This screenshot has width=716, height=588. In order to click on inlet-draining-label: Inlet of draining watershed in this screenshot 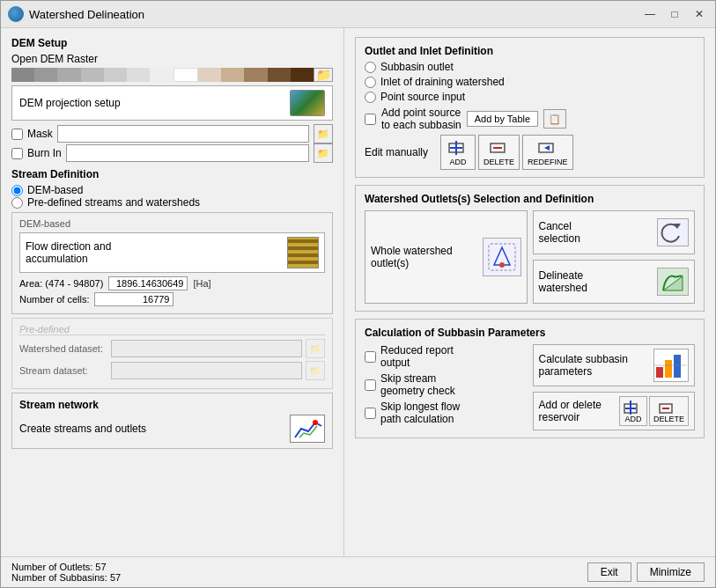, I will do `click(442, 82)`.